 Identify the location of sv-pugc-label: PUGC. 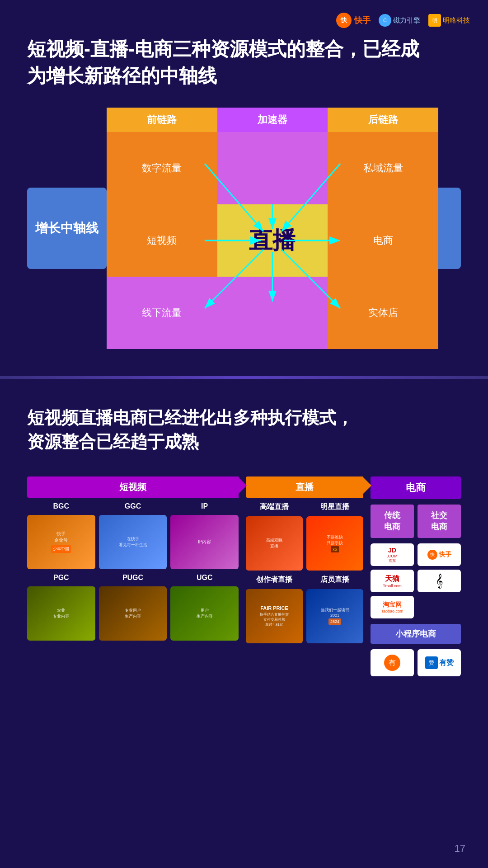
(133, 578).